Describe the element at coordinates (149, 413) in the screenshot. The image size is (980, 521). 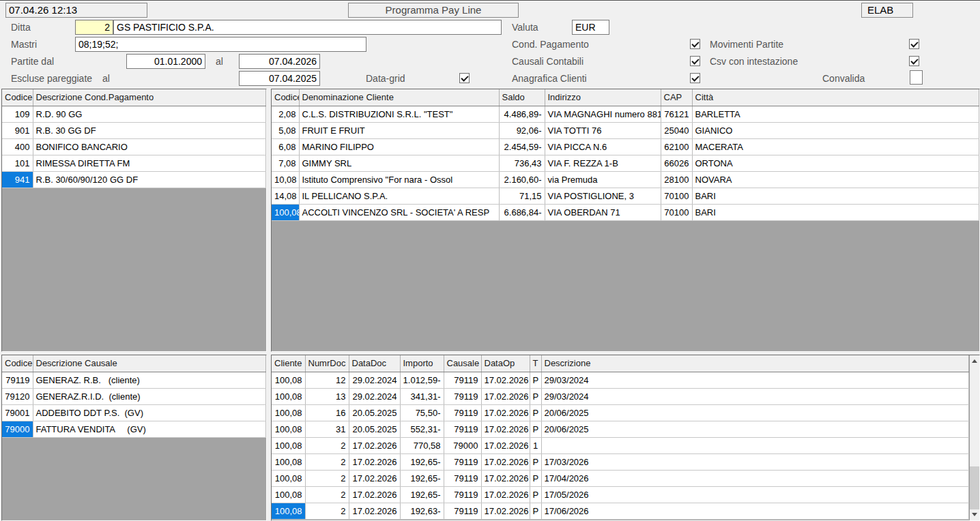
I see `cell: ADDEBITO DDT P.S. (GV)` at that location.